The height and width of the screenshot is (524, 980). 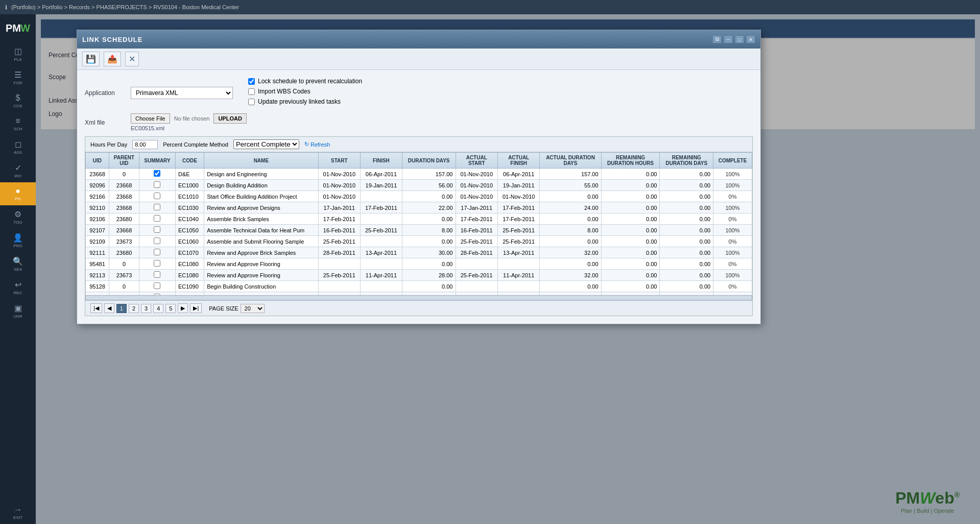 I want to click on po-icon: ●, so click(x=18, y=191).